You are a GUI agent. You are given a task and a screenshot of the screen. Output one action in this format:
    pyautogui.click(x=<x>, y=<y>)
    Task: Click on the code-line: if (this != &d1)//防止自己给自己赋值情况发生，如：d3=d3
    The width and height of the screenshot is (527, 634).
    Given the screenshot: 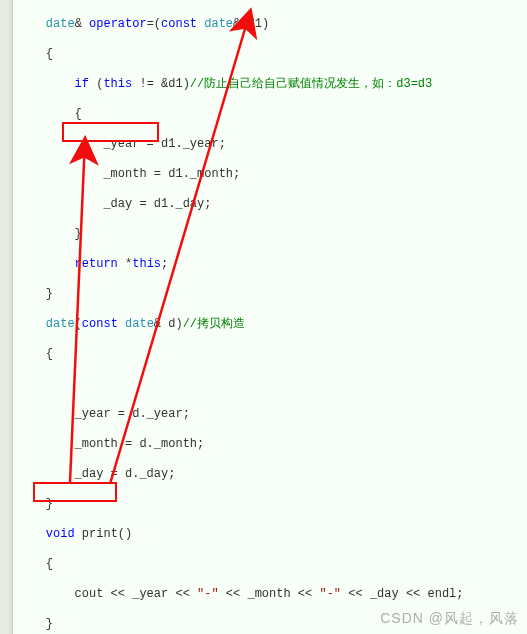 What is the action you would take?
    pyautogui.click(x=270, y=84)
    